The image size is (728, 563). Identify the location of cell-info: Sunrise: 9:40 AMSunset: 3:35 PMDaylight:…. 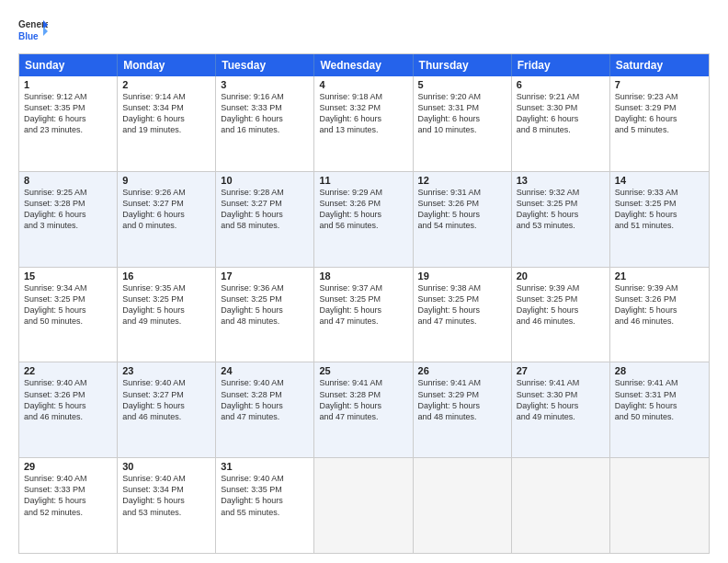
(265, 495).